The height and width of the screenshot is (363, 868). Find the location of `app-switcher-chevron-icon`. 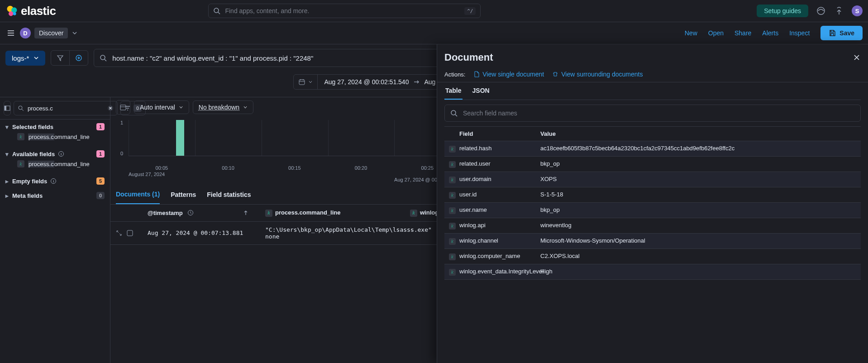

app-switcher-chevron-icon is located at coordinates (75, 33).